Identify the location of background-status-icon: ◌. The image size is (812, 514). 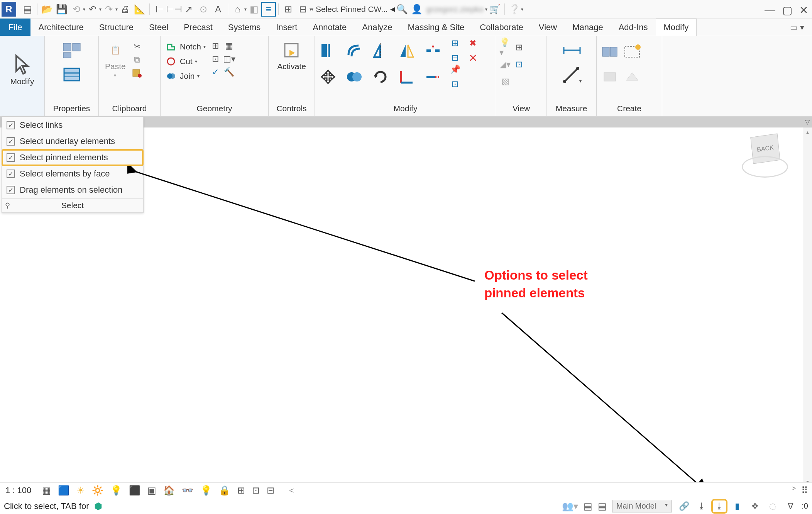
(773, 506).